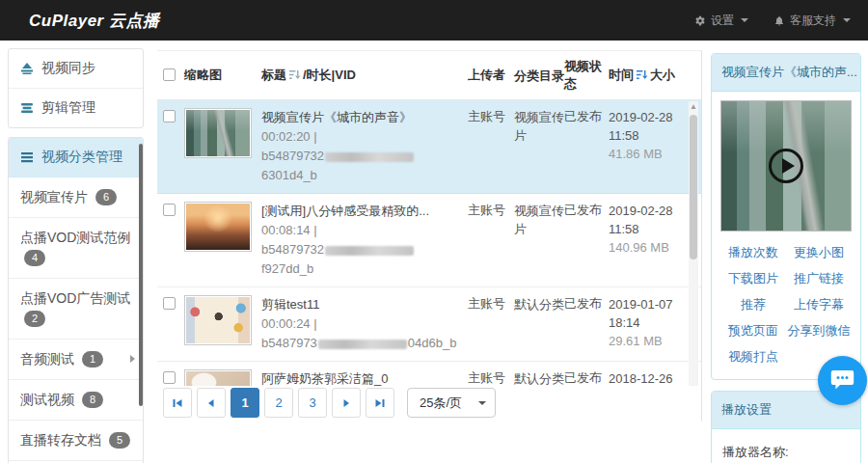 The image size is (868, 463). Describe the element at coordinates (429, 147) in the screenshot. I see `table-row: 视频宣传片《城市的声音》 00:02:20 | b548797326301d4_…` at that location.